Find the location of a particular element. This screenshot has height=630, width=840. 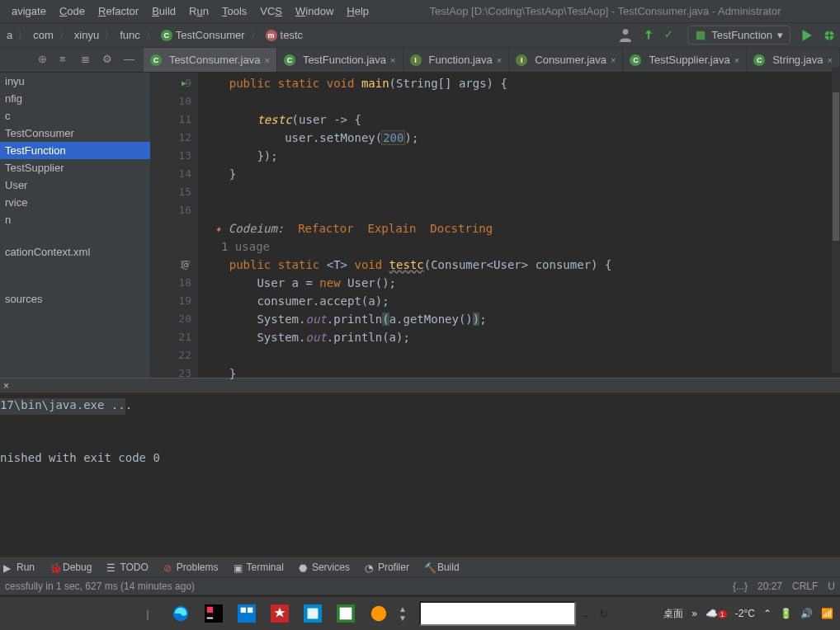

menu-tools: Tools is located at coordinates (234, 12).